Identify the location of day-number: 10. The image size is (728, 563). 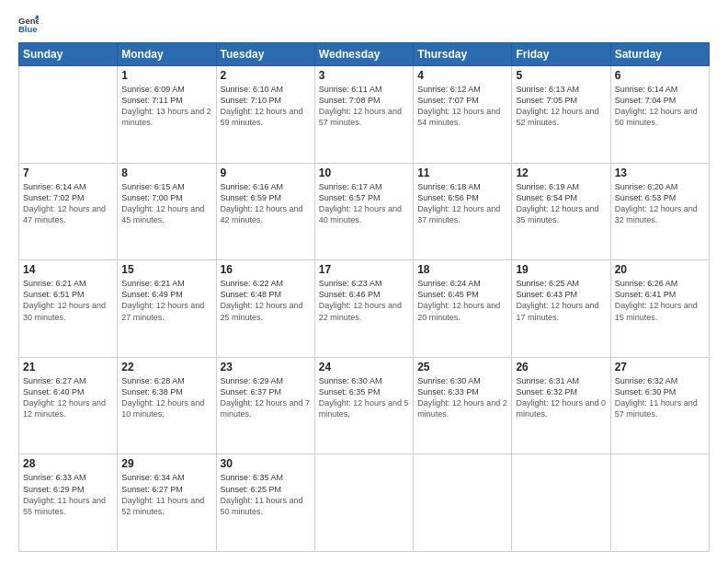
(364, 173).